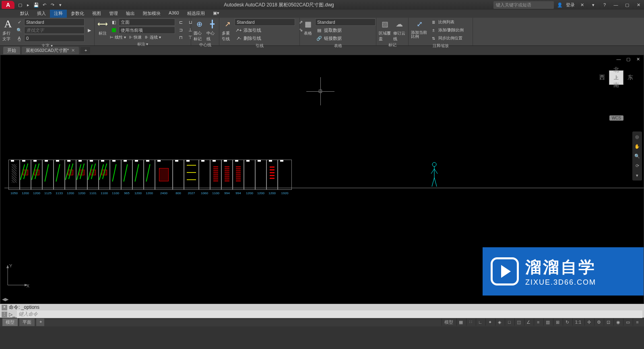  Describe the element at coordinates (54, 30) in the screenshot. I see `find-input: 查找文字` at that location.